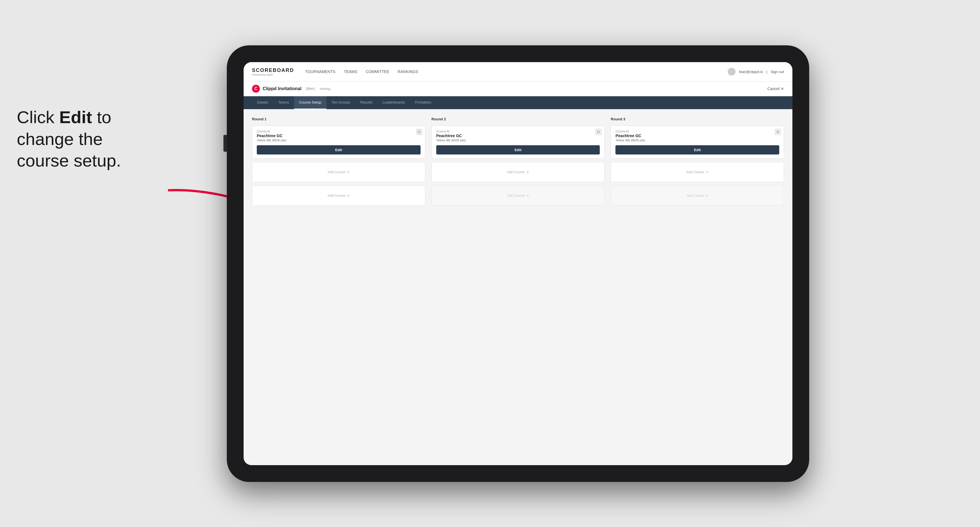 Image resolution: width=980 pixels, height=527 pixels. What do you see at coordinates (518, 89) in the screenshot?
I see `sub-header: C Clippd Invitational (Men) Hosting Canc…` at bounding box center [518, 89].